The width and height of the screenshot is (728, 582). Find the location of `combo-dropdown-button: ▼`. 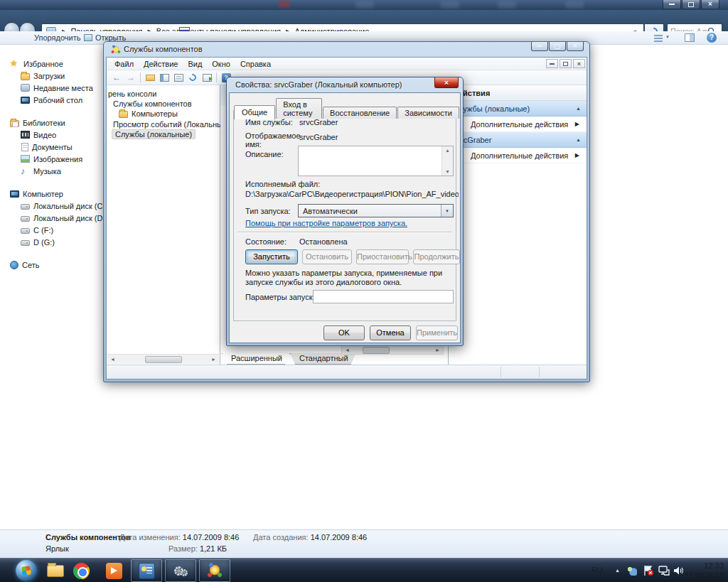

combo-dropdown-button: ▼ is located at coordinates (446, 210).